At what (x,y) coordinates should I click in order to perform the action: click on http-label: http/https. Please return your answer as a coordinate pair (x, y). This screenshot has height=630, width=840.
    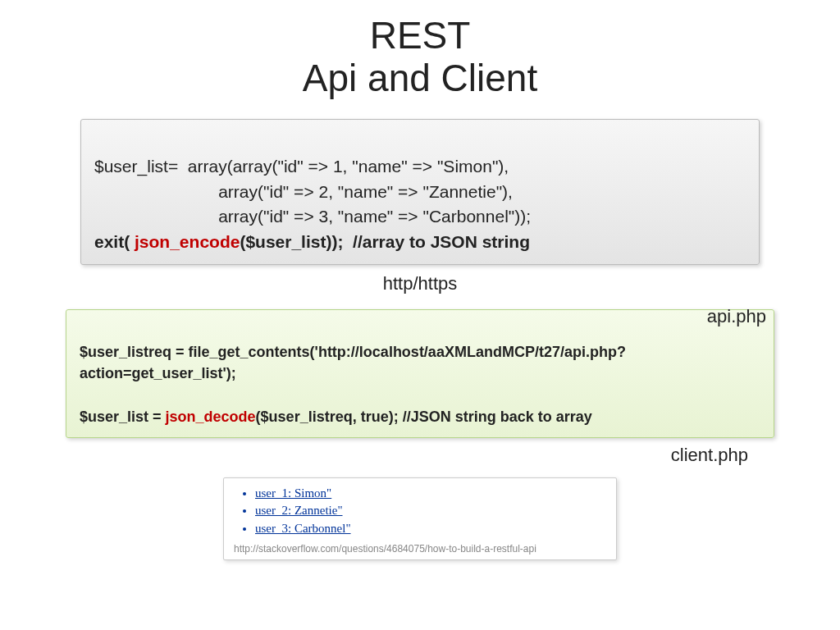
    Looking at the image, I should click on (420, 284).